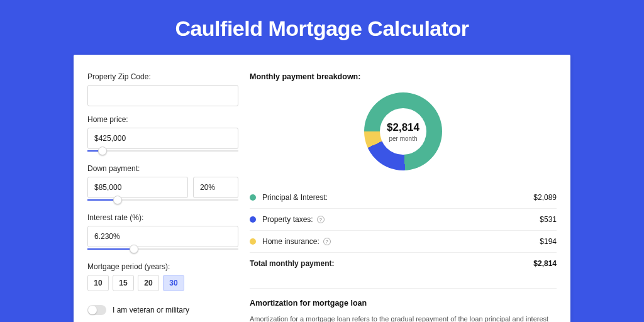 This screenshot has width=644, height=322. I want to click on home-price-slider, so click(163, 152).